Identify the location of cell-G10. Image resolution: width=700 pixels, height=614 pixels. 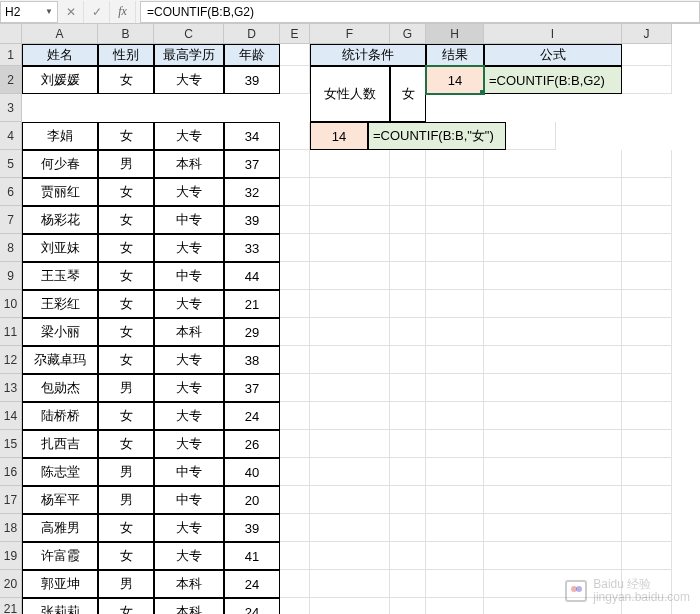
(408, 332).